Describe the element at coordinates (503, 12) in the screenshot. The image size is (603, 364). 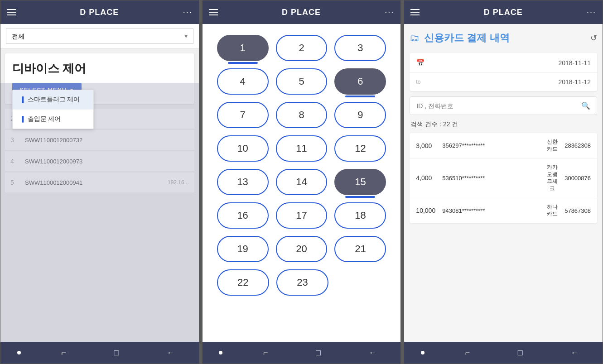
I see `header-3: D PLACE ···` at that location.